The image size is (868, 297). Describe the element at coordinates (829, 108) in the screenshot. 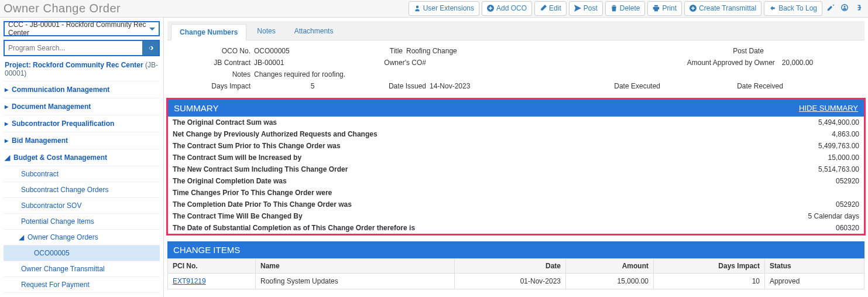

I see `hide-summary-link: HIDE SUMMARY` at that location.